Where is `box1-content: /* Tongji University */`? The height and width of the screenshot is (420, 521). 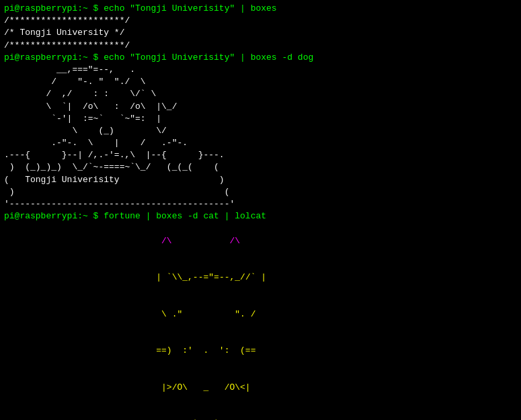 box1-content: /* Tongji University */ is located at coordinates (261, 33).